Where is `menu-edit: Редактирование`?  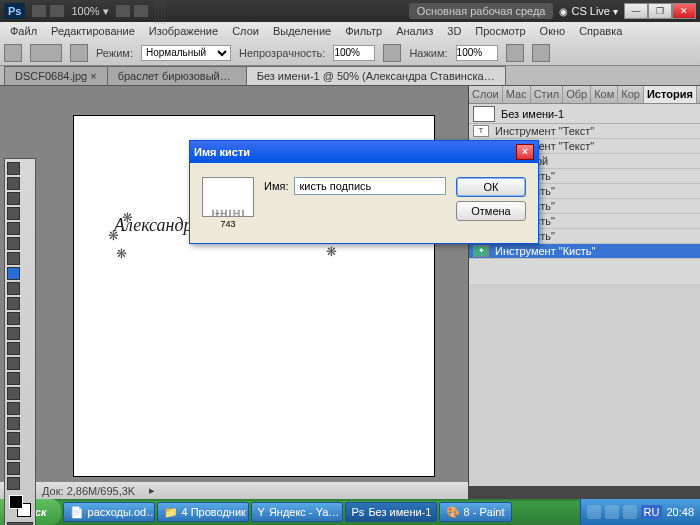 menu-edit: Редактирование is located at coordinates (93, 31).